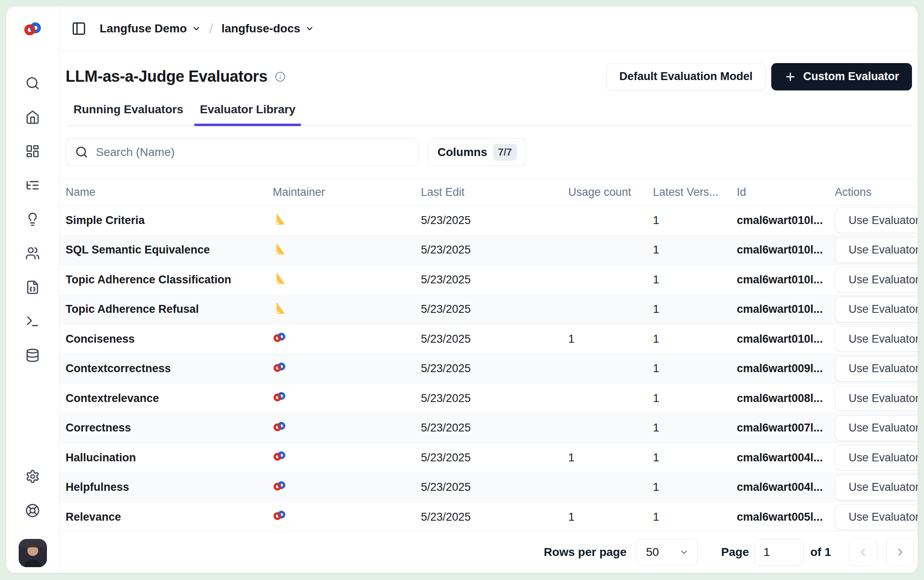  I want to click on user-avatar, so click(33, 553).